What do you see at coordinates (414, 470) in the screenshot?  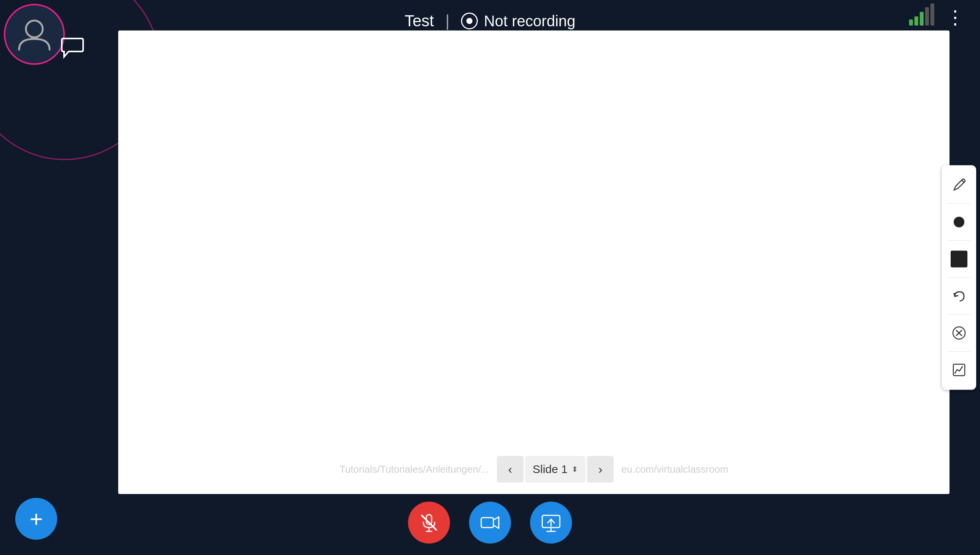 I see `slide-path-text: Tutorials/Tutoriales/Anleitungen/...` at bounding box center [414, 470].